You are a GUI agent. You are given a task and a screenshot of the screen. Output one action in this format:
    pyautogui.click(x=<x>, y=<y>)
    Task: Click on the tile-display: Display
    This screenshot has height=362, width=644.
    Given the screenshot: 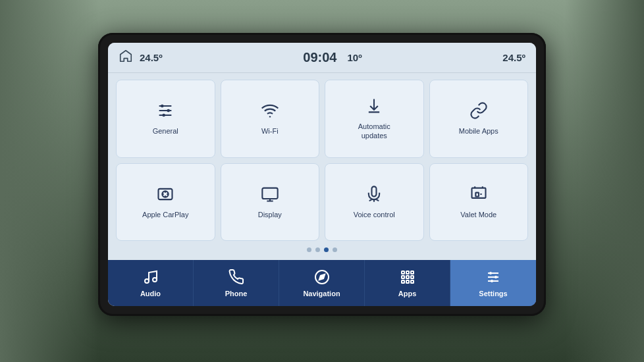 What is the action you would take?
    pyautogui.click(x=270, y=203)
    